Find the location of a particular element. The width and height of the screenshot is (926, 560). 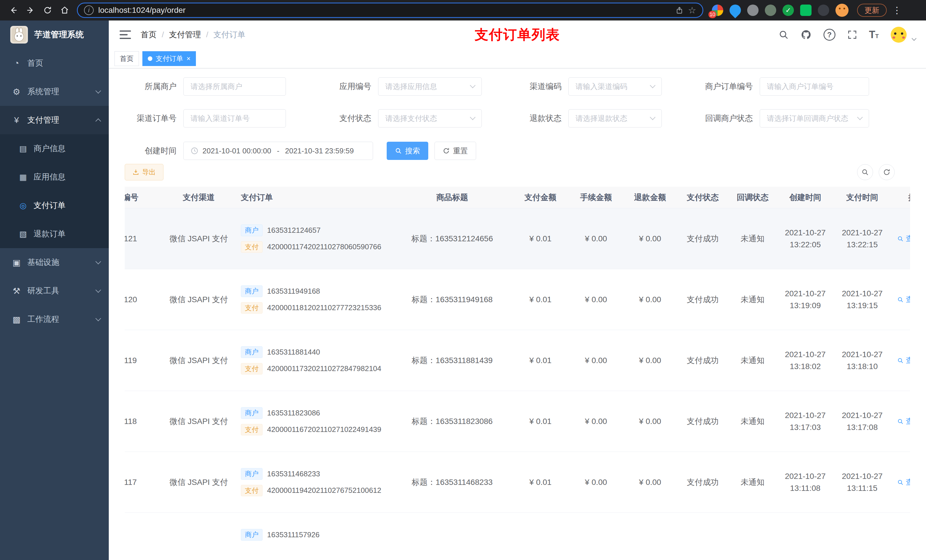

active-dot-icon is located at coordinates (150, 59).